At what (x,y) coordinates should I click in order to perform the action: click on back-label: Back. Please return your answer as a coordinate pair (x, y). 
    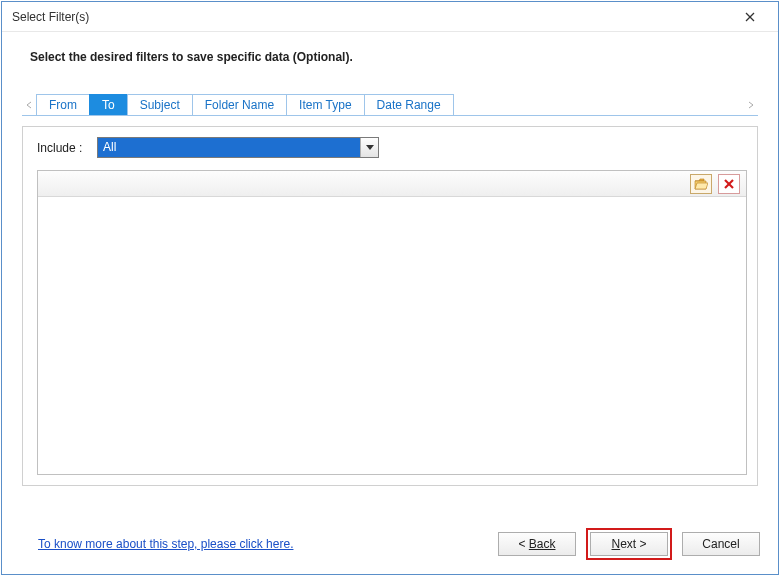
    Looking at the image, I should click on (542, 544).